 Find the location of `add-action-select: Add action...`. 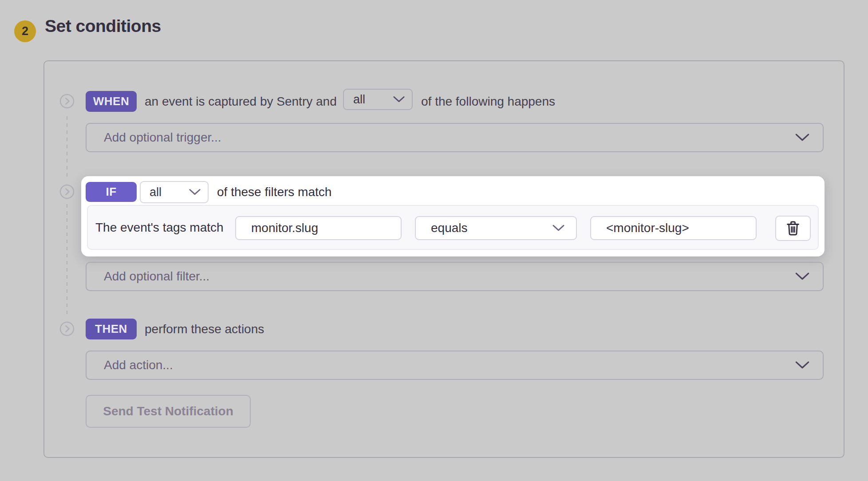

add-action-select: Add action... is located at coordinates (454, 365).